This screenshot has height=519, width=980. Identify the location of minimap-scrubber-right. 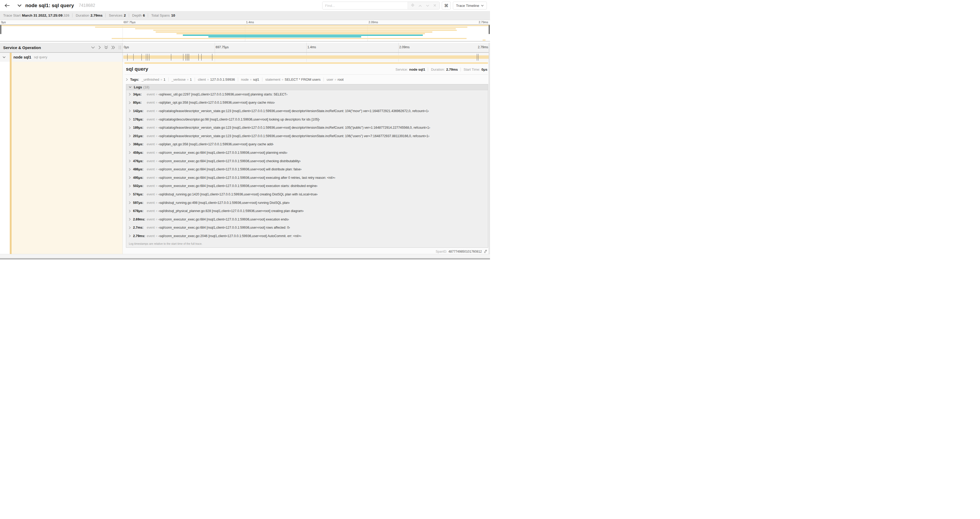
(489, 30).